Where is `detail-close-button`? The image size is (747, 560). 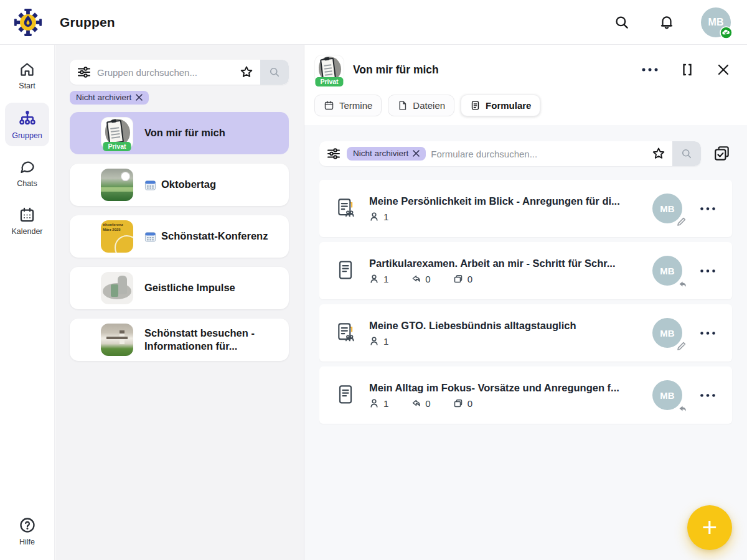
detail-close-button is located at coordinates (723, 70).